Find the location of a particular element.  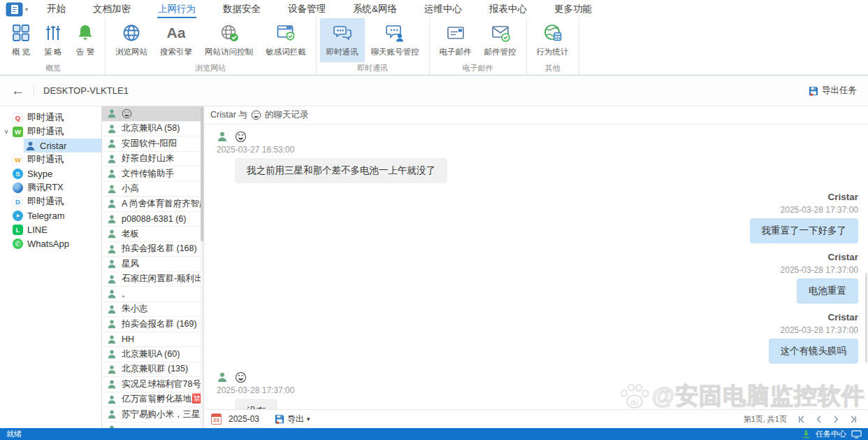

contact-list-item: 文件传输助手 is located at coordinates (152, 174).